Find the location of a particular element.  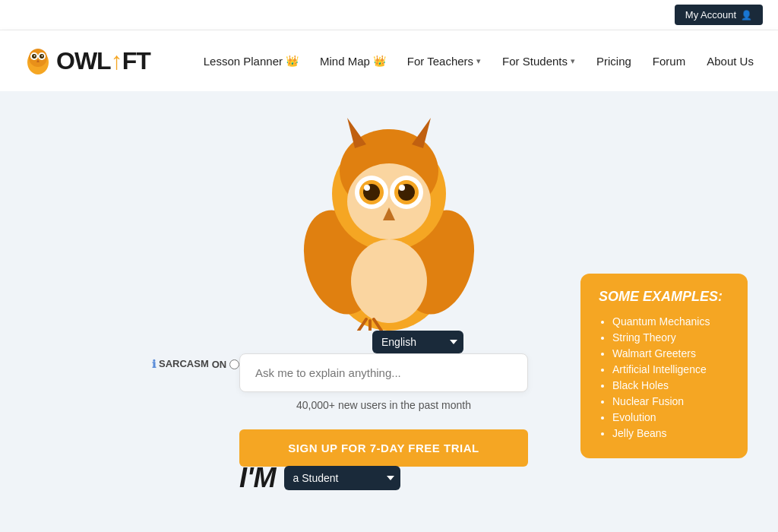

users-count: 40,000+ new users in the past month is located at coordinates (384, 405).